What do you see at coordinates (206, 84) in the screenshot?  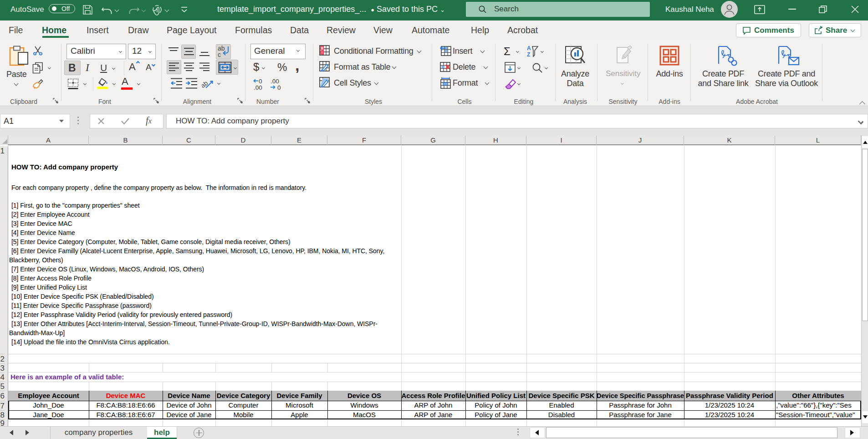 I see `svg-text: ab` at bounding box center [206, 84].